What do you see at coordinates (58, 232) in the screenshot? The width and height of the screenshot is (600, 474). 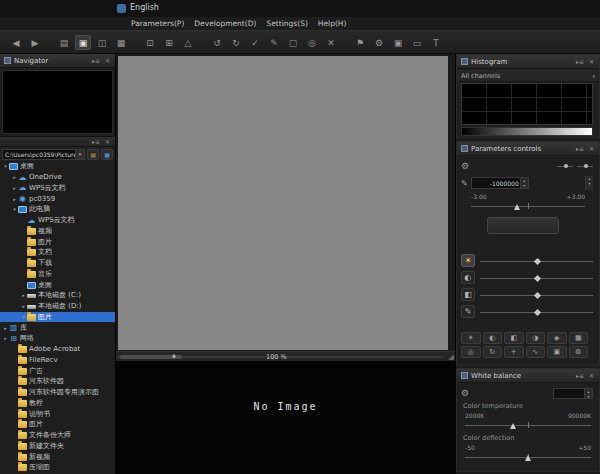 I see `tree-item: 视频` at bounding box center [58, 232].